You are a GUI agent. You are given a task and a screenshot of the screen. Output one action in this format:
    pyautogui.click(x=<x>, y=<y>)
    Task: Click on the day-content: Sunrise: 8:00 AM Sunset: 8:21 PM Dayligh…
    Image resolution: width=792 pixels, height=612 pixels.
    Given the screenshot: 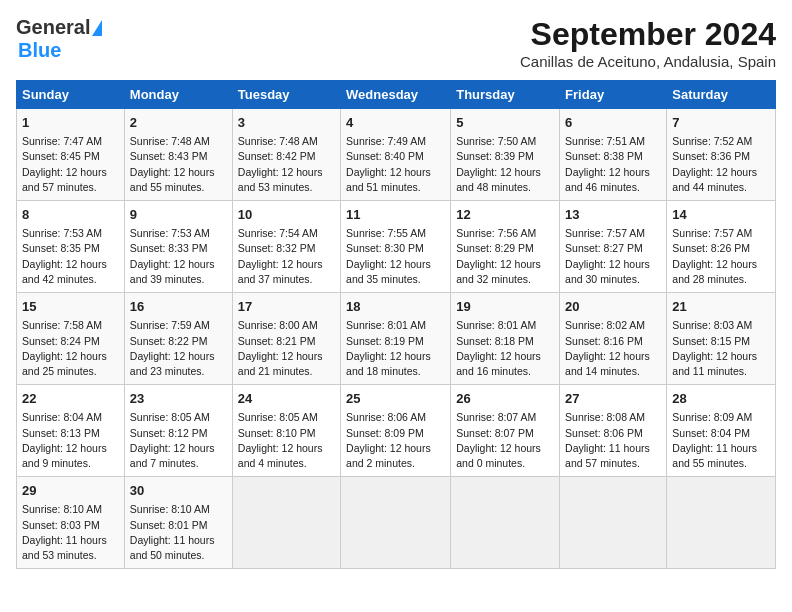 What is the action you would take?
    pyautogui.click(x=286, y=348)
    